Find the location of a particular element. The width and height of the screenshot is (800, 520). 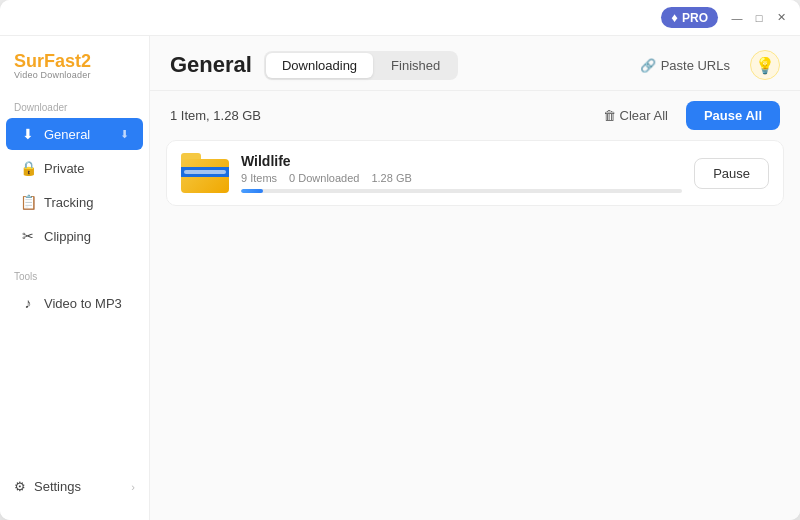

bulb-icon: 💡 is located at coordinates (765, 66).